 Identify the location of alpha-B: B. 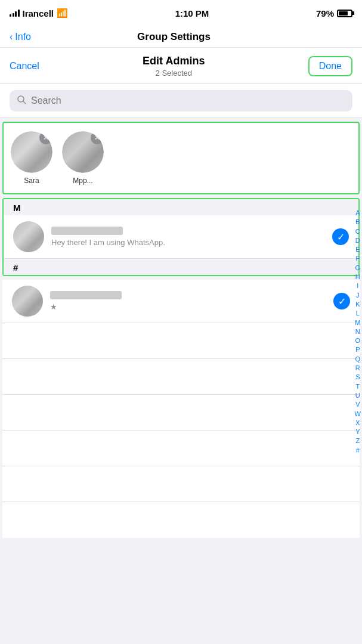
(358, 222).